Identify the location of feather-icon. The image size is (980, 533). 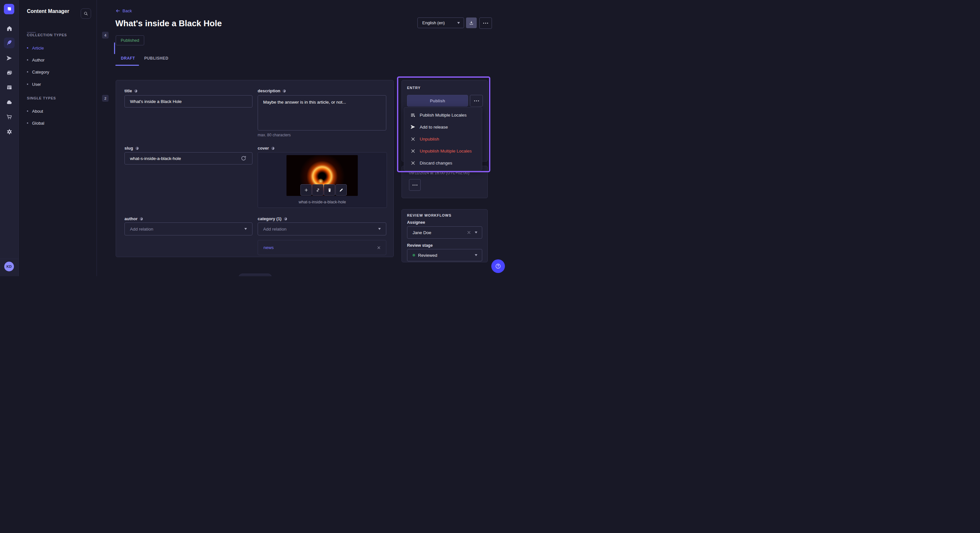
(9, 43).